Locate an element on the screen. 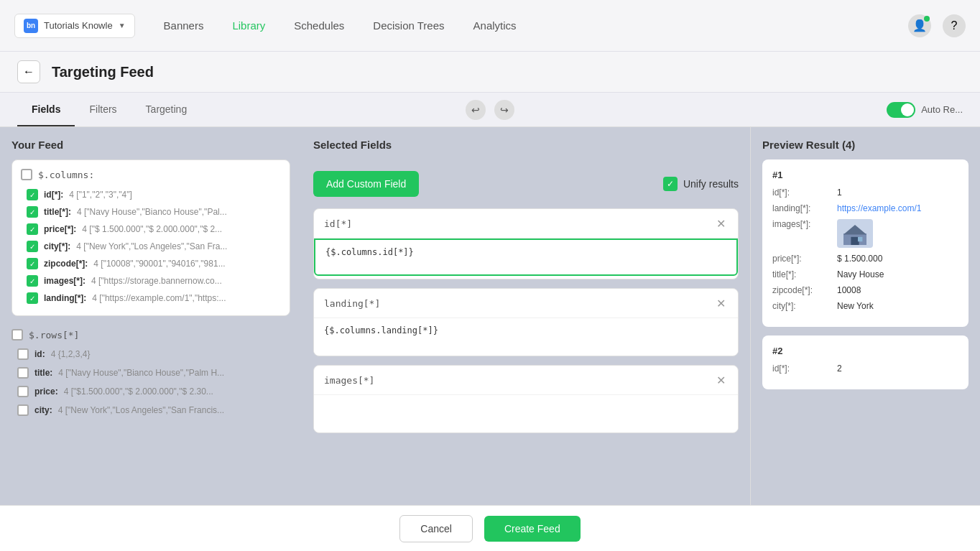  top-nav: bn Tutorials Knowle ▼ Banners Library Sc… is located at coordinates (490, 26).